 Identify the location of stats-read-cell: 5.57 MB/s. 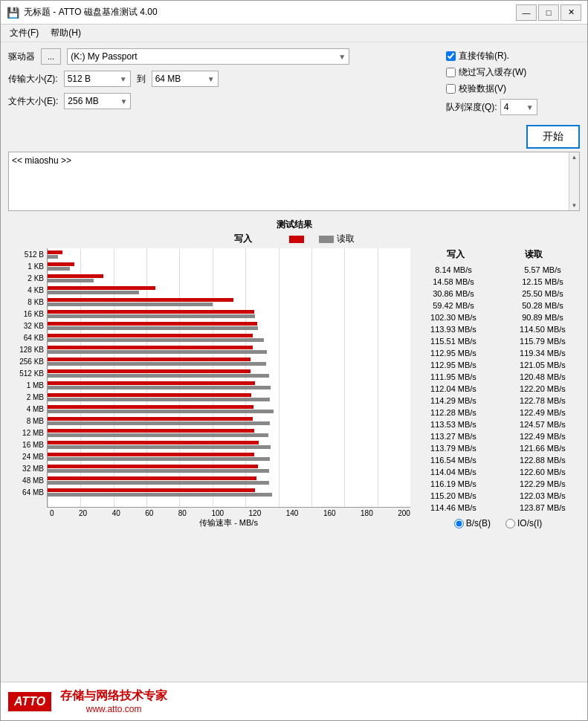
(543, 270).